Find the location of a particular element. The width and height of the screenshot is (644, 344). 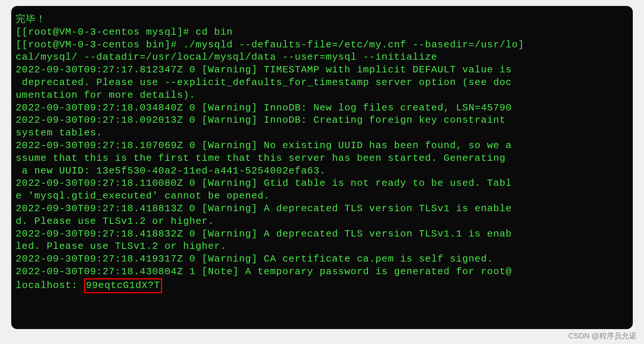

output-line: 2022-09-30T09:27:18.034840Z 0 [Warning] … is located at coordinates (264, 108).